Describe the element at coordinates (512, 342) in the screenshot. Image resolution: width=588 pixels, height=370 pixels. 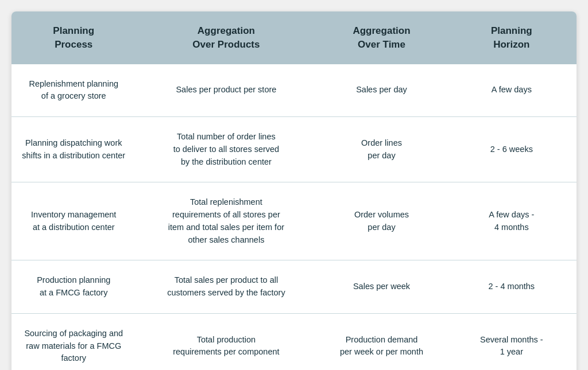
I see `horizon-cell: Several months -1 year` at that location.